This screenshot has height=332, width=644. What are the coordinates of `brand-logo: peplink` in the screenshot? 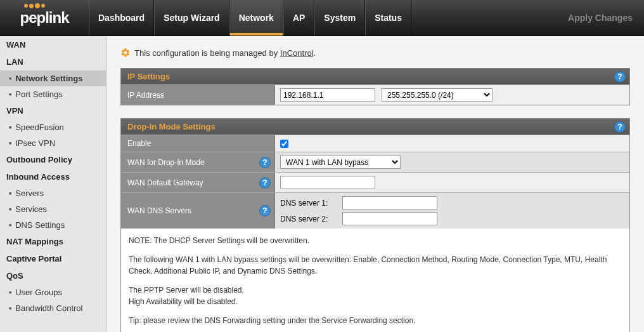 It's located at (44, 18).